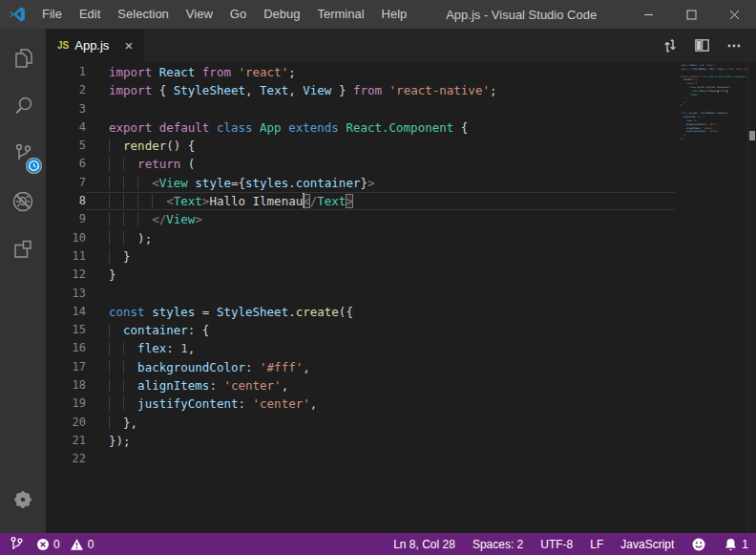 This screenshot has height=555, width=756. I want to click on line-number: 7, so click(66, 183).